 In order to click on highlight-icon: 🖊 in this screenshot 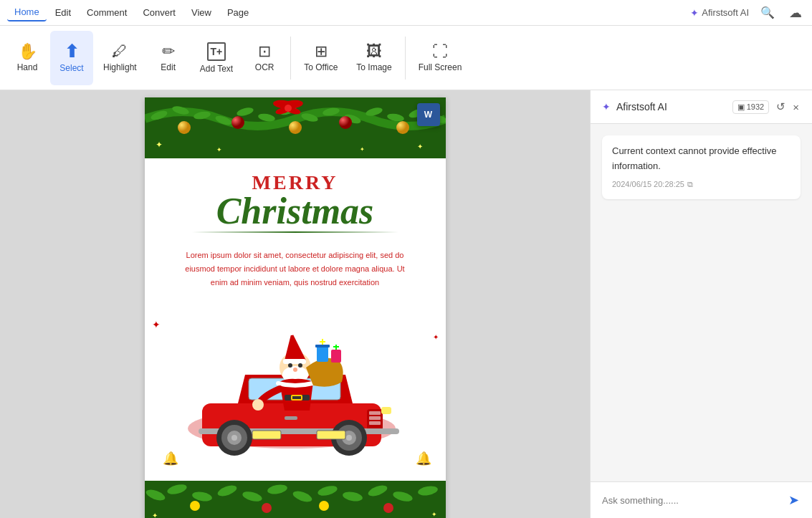, I will do `click(120, 52)`.